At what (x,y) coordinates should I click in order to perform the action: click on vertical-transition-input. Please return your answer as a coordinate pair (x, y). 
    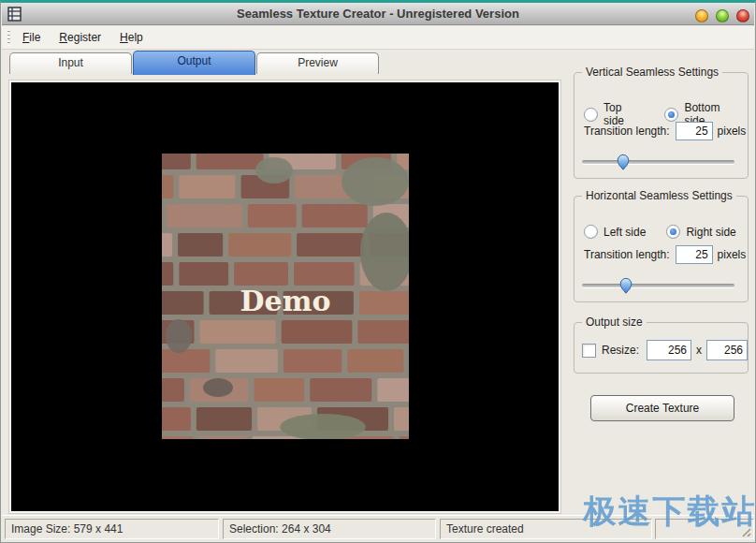
    Looking at the image, I should click on (694, 131).